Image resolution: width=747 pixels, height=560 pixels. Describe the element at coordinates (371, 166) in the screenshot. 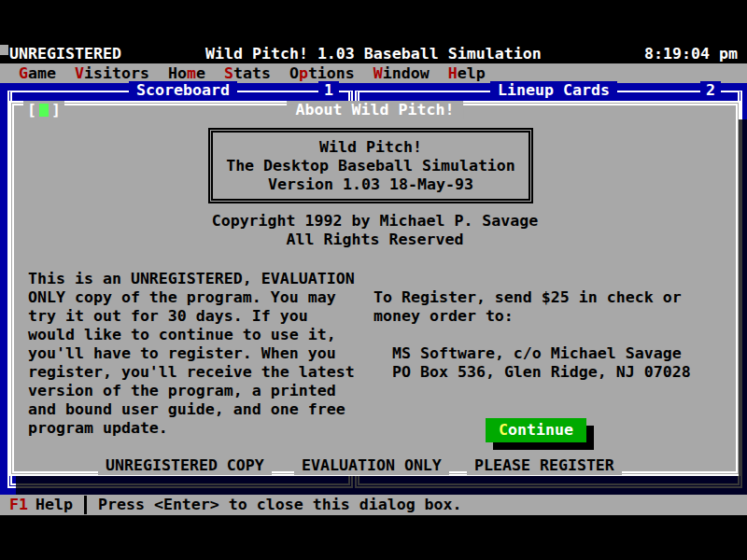

I see `about-program-subtitle: The Desktop Baseball Simulation` at that location.